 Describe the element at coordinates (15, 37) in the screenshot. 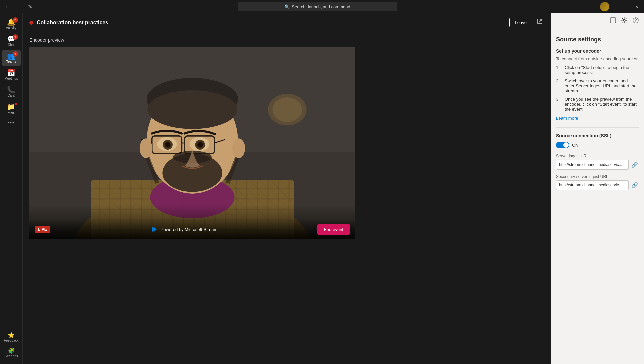

I see `chat-badge: 1` at that location.